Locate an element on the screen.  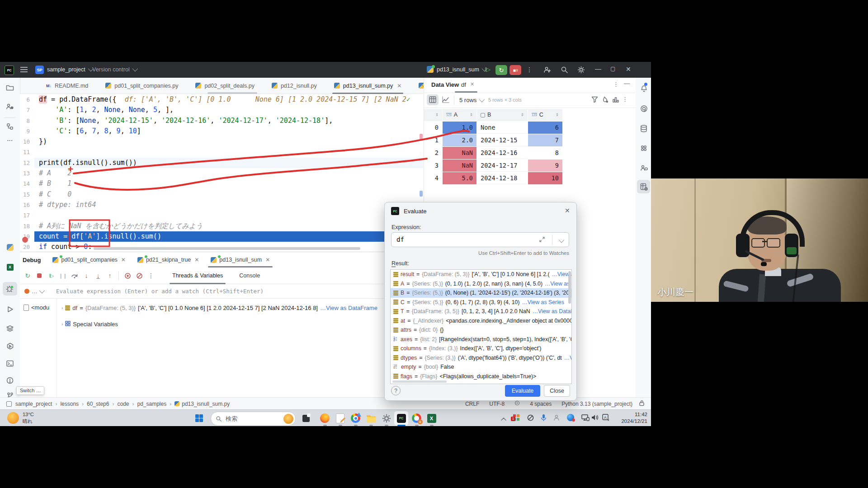
evaluate-button: Evaluate is located at coordinates (523, 391).